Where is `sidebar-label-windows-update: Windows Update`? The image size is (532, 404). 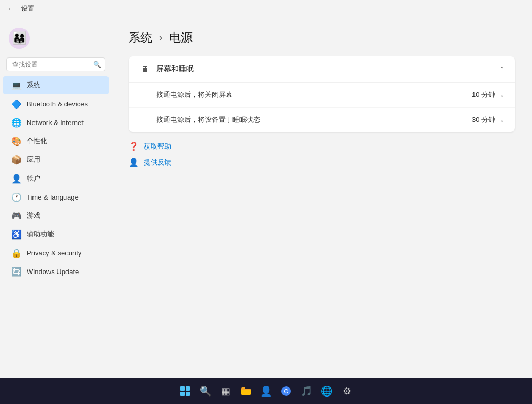
sidebar-label-windows-update: Windows Update is located at coordinates (53, 271).